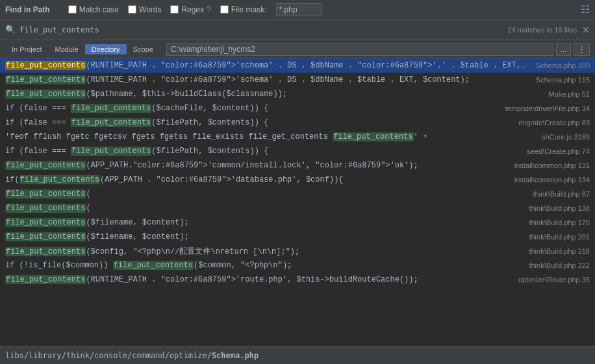 The image size is (595, 364). I want to click on result-code-3: file_put_contents($pathname, $this->buil…, so click(273, 94).